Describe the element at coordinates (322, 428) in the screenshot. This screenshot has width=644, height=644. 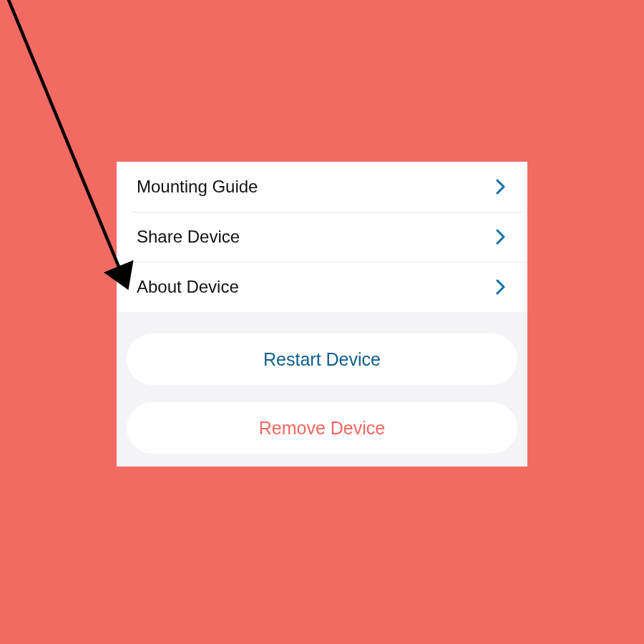
I see `remove-device-button: Remove Device` at that location.